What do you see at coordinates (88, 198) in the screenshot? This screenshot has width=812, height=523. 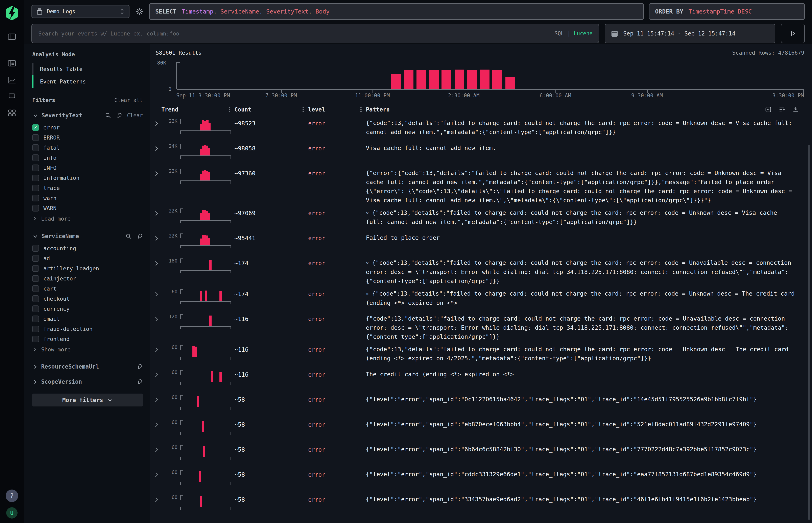 I see `filter-option-warn: warn` at bounding box center [88, 198].